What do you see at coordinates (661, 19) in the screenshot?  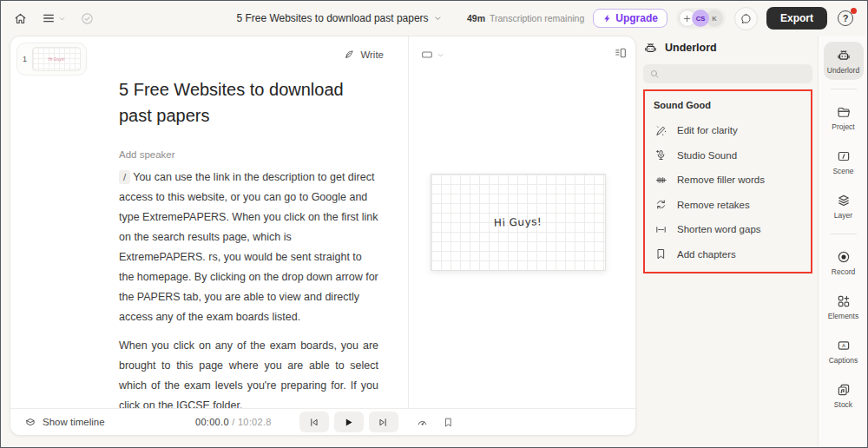 I see `topbar-right-group: 49m Transcription remaining Upgrade CS K` at bounding box center [661, 19].